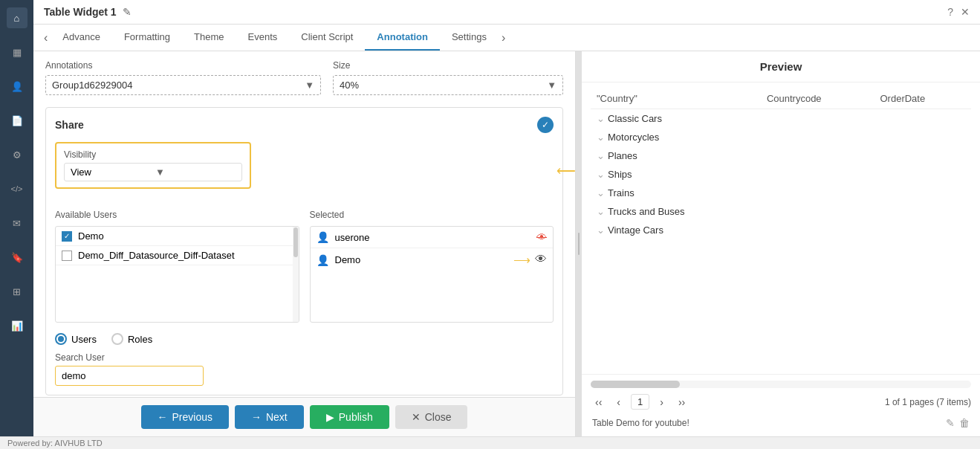  What do you see at coordinates (781, 174) in the screenshot?
I see `table-row: ⌄Ships` at bounding box center [781, 174].